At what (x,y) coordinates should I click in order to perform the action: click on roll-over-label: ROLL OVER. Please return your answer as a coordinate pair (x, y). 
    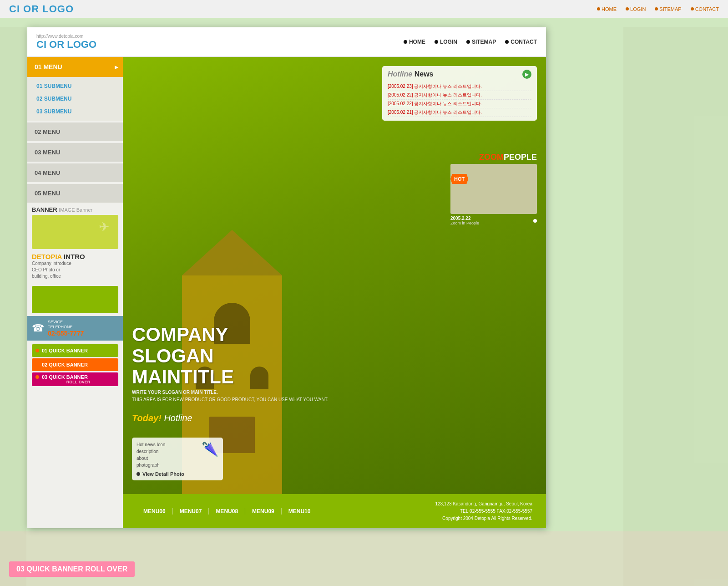
    Looking at the image, I should click on (75, 382).